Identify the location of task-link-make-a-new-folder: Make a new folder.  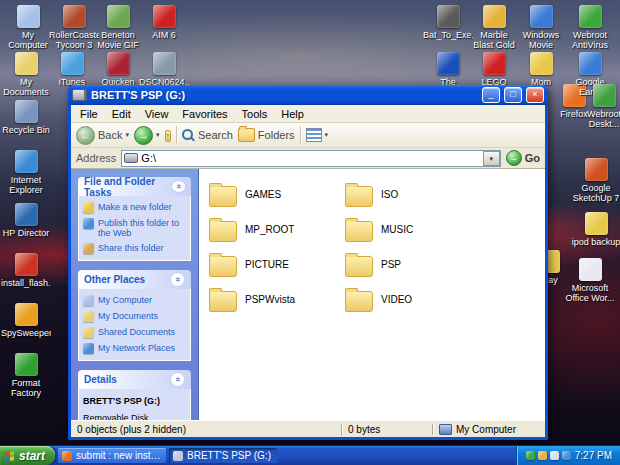
(134, 208).